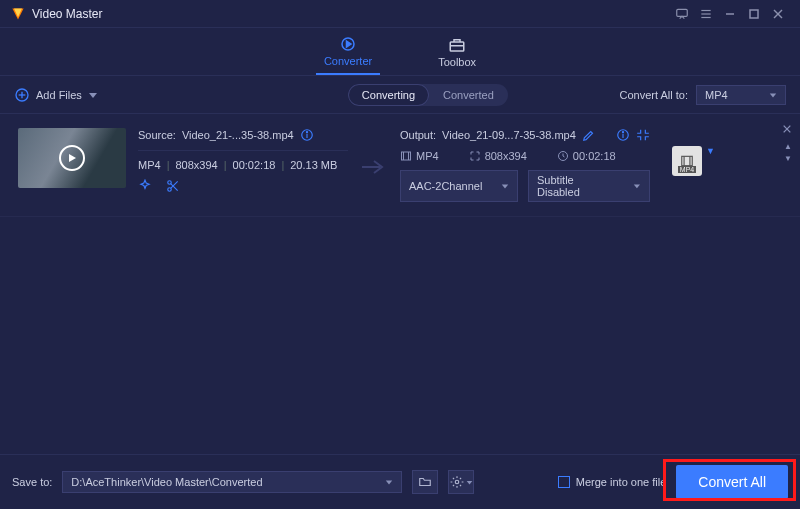 This screenshot has width=800, height=509. I want to click on bottom-bar: Save to: D:\AceThinker\Video Master\Conv…, so click(400, 482).